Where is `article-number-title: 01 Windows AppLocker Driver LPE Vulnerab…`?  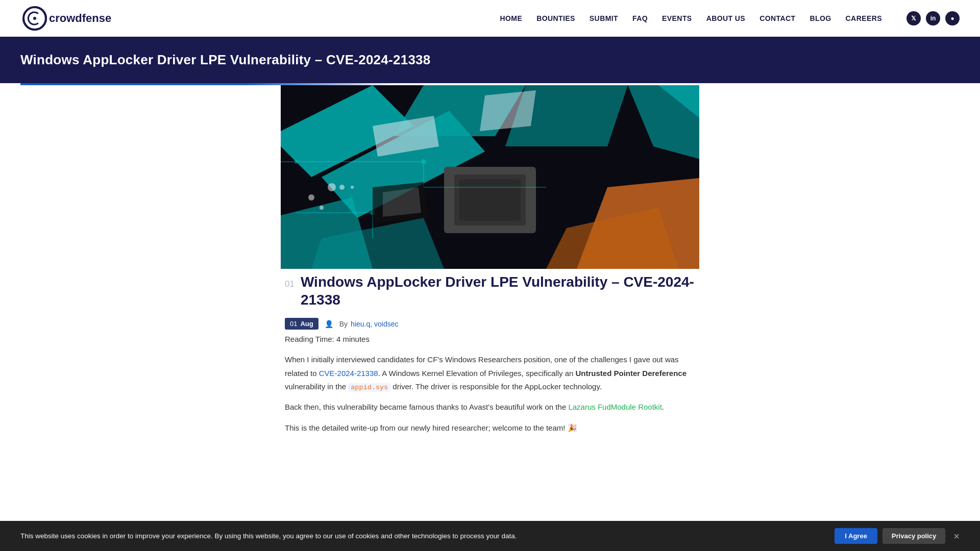
article-number-title: 01 Windows AppLocker Driver LPE Vulnerab… is located at coordinates (490, 291).